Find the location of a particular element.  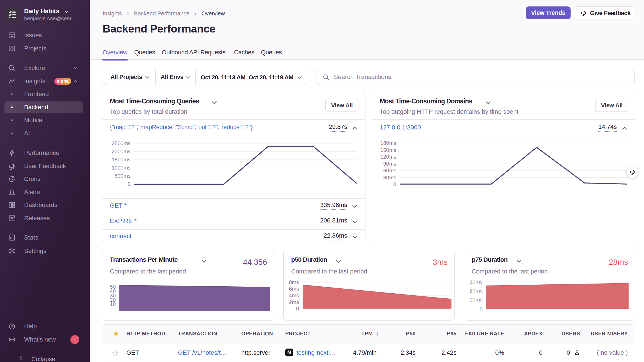

svg-text: 1000ms is located at coordinates (121, 168).